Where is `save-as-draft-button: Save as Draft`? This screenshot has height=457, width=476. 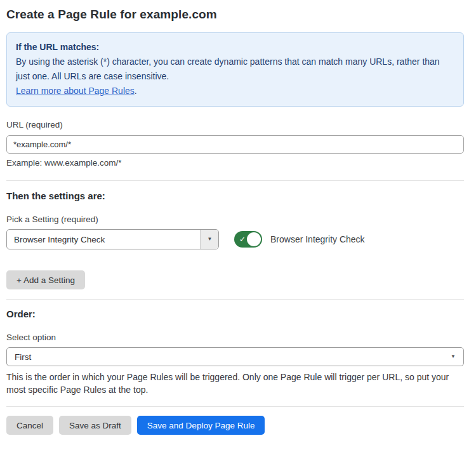
save-as-draft-button: Save as Draft is located at coordinates (95, 425).